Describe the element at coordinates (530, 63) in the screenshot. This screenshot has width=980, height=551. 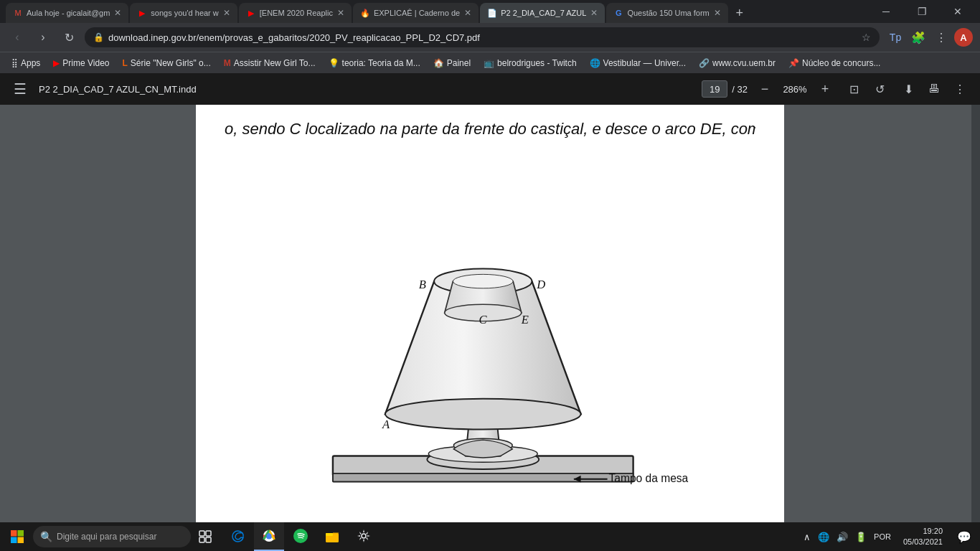
I see `bookmark-twitch: 📺 belrodrigues - Twitch` at that location.